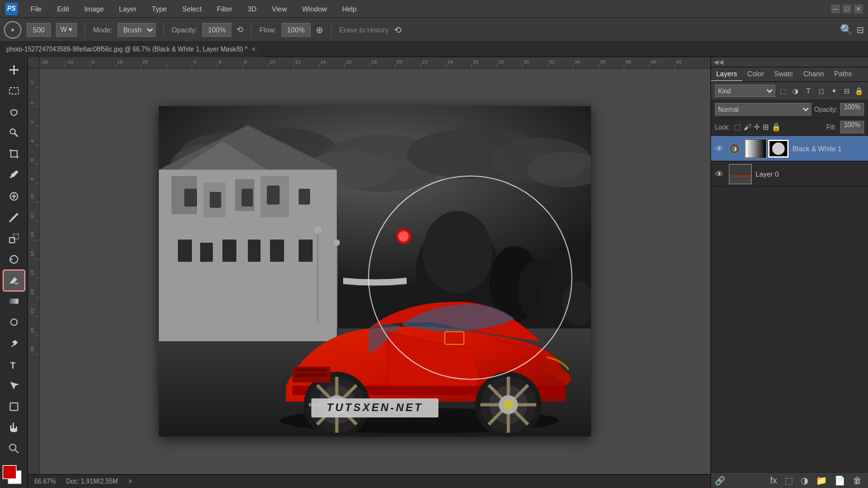 The width and height of the screenshot is (868, 488). Describe the element at coordinates (843, 74) in the screenshot. I see `tab-paths: Paths` at that location.